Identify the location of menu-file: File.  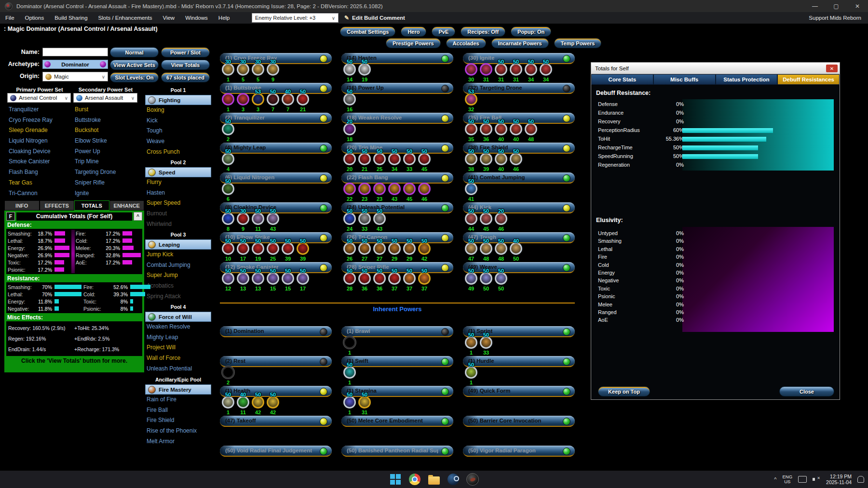
(10, 18).